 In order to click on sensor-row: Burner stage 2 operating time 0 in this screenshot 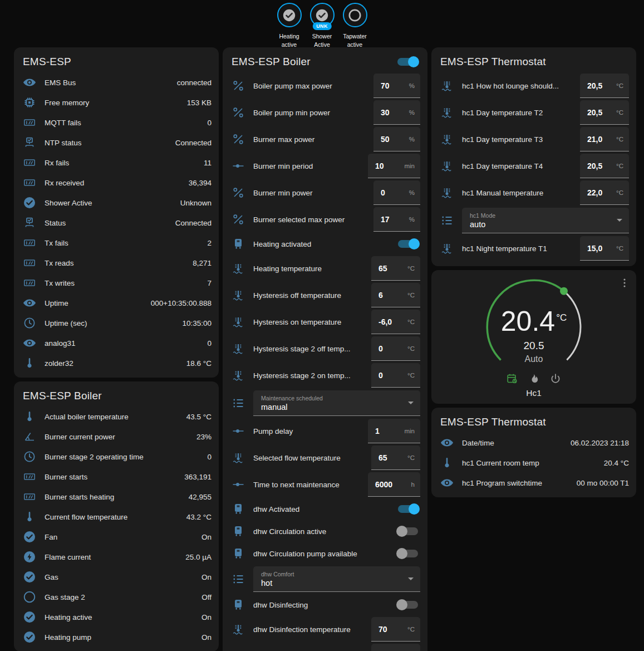, I will do `click(116, 457)`.